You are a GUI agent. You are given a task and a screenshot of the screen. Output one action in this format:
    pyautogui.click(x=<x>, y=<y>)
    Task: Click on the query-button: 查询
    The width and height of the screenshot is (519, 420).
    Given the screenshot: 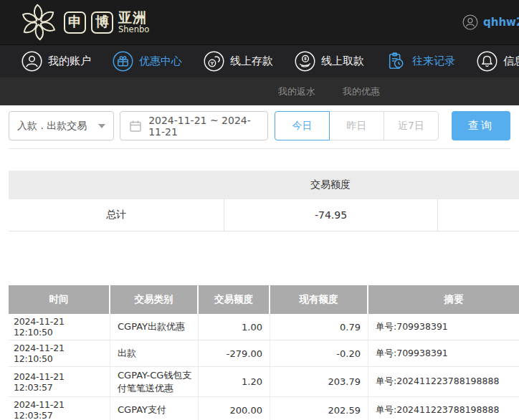 What is the action you would take?
    pyautogui.click(x=481, y=126)
    